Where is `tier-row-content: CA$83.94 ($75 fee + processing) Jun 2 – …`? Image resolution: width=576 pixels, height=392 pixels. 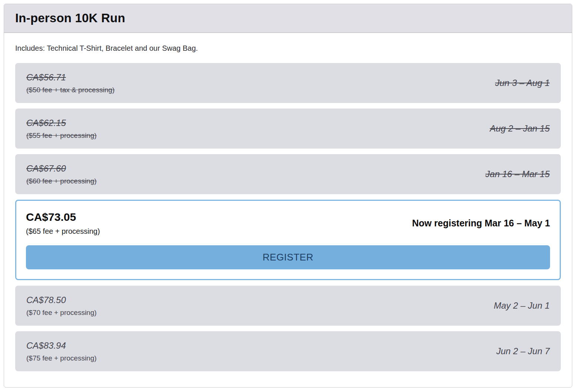 tier-row-content: CA$83.94 ($75 fee + processing) Jun 2 – … is located at coordinates (288, 351).